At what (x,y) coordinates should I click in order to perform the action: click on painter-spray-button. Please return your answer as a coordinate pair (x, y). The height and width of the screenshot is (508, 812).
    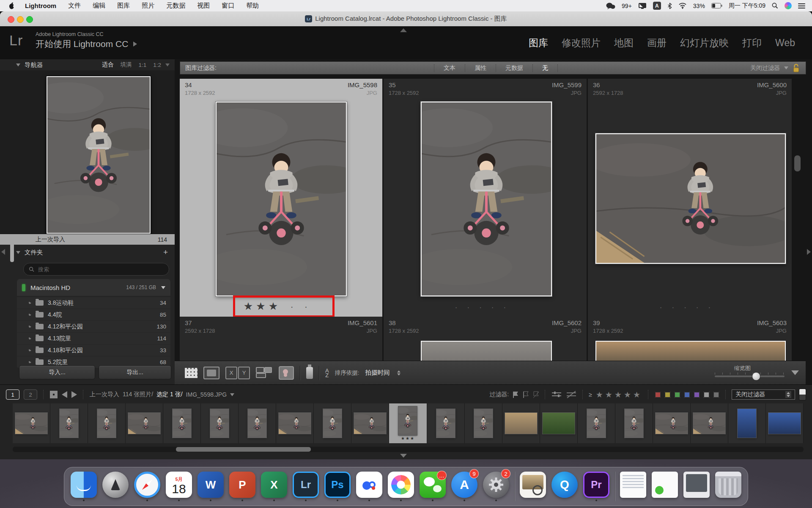
    Looking at the image, I should click on (310, 373).